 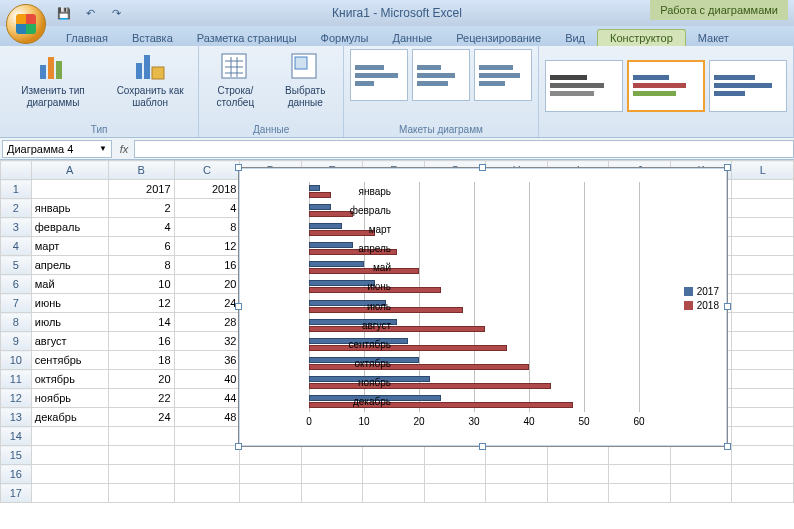 What do you see at coordinates (57, 149) in the screenshot?
I see `name-box: Диаграмма 4 ▼` at bounding box center [57, 149].